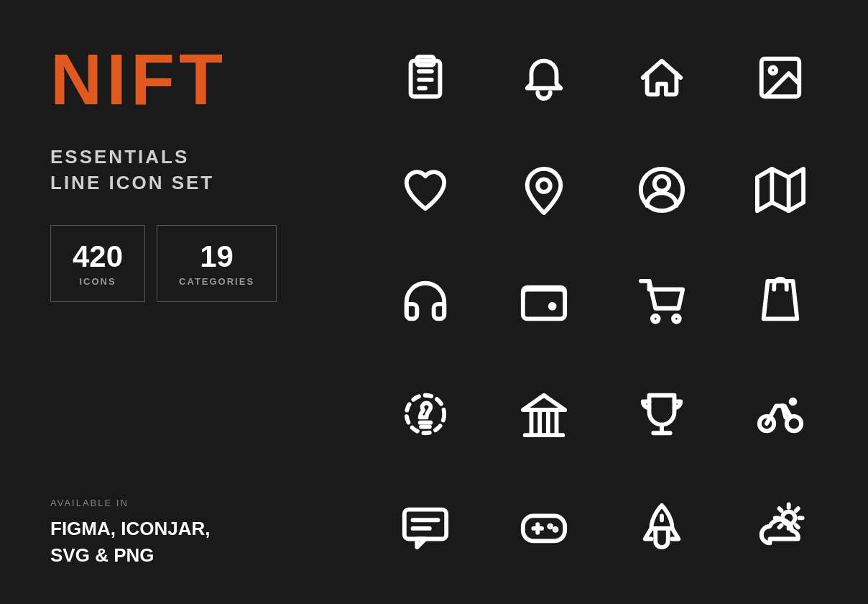  What do you see at coordinates (425, 190) in the screenshot?
I see `icon-heart` at bounding box center [425, 190].